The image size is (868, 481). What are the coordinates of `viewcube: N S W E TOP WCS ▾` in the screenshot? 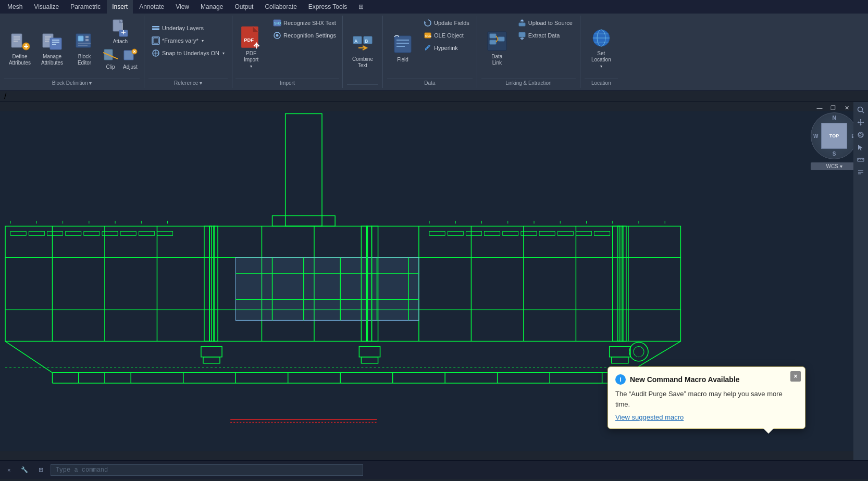 It's located at (834, 146).